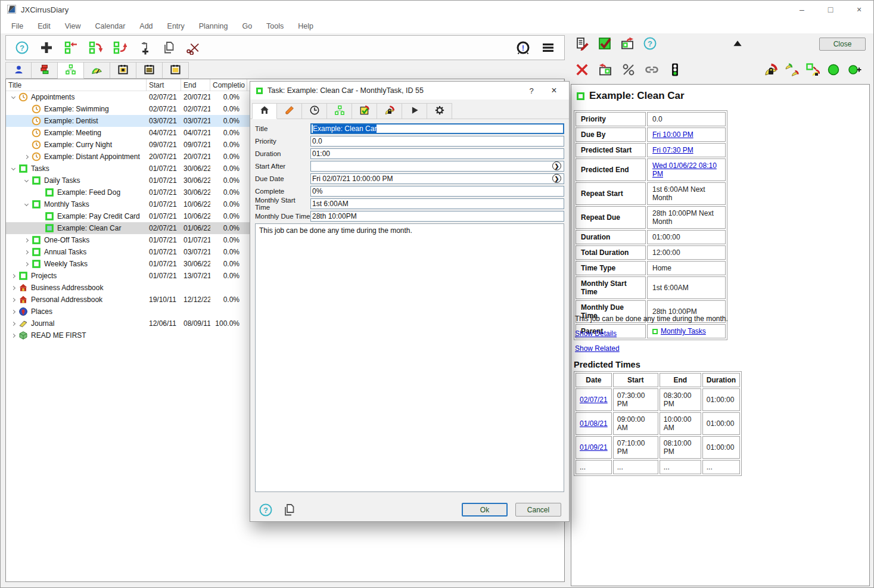 This screenshot has width=874, height=588. What do you see at coordinates (44, 26) in the screenshot?
I see `menu-item-edit: Edit` at bounding box center [44, 26].